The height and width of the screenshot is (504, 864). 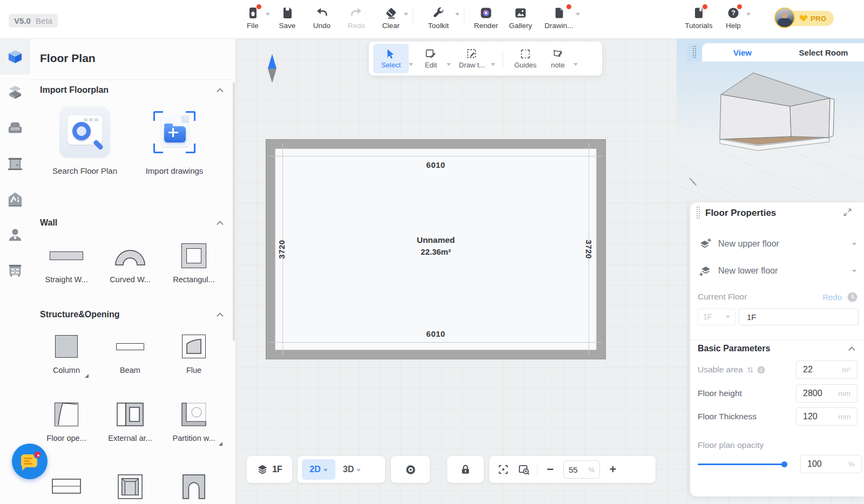 What do you see at coordinates (742, 52) in the screenshot?
I see `tab-view: View` at bounding box center [742, 52].